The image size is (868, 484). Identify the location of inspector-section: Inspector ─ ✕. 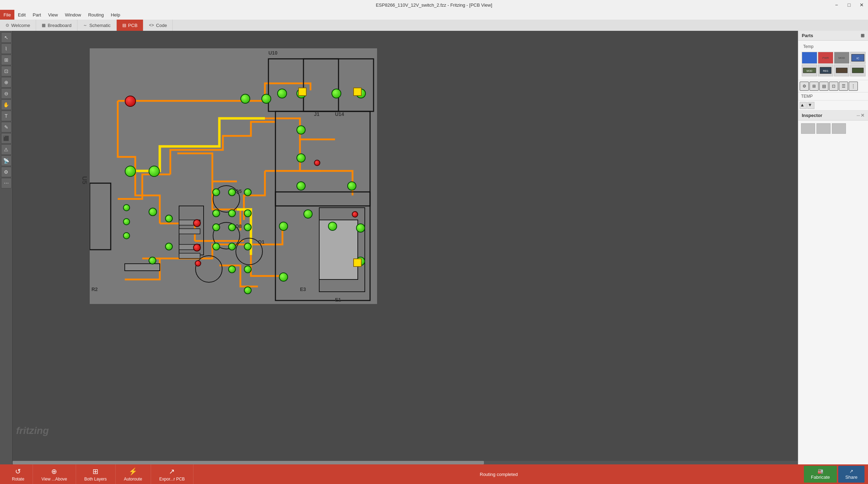
(833, 288).